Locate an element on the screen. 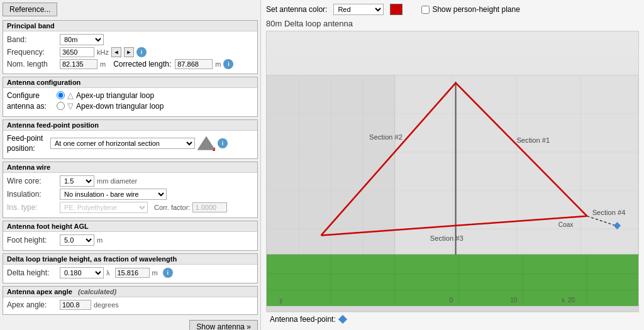 This screenshot has width=644, height=330. axis-0-label: 0 is located at coordinates (451, 300).